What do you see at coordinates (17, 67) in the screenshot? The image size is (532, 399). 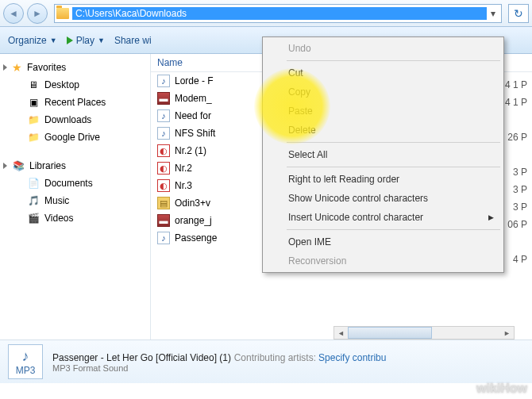 I see `star-icon: ★` at bounding box center [17, 67].